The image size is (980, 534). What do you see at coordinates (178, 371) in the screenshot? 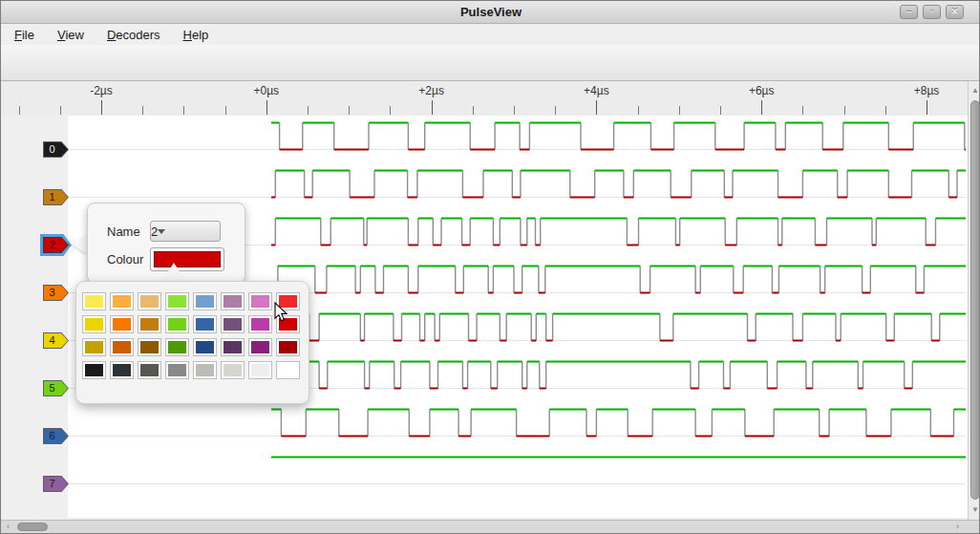
I see `palette-swatch-r4c4` at bounding box center [178, 371].